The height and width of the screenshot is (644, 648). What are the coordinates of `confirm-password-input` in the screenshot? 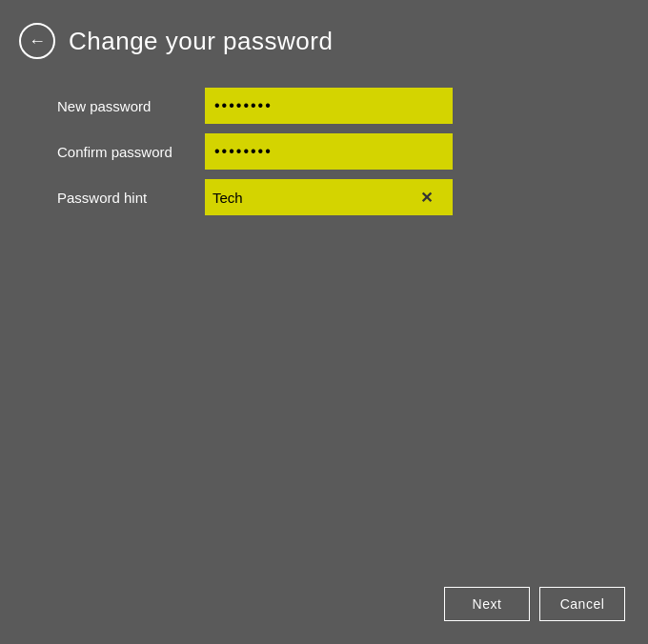 It's located at (329, 151).